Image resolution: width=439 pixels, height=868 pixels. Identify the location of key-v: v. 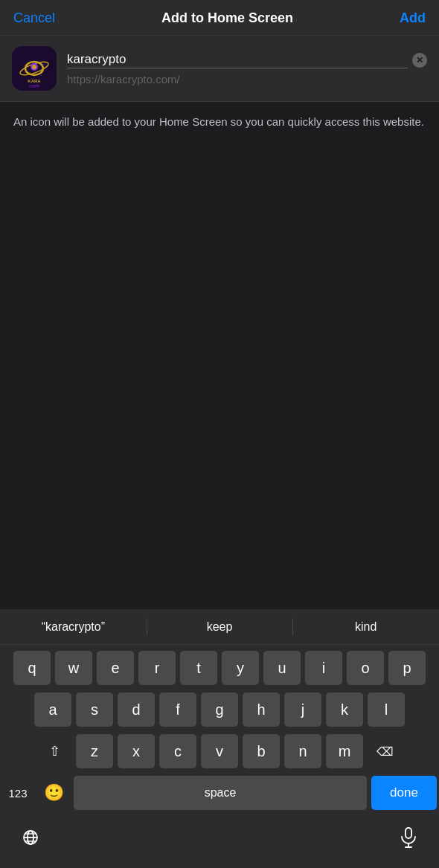
(220, 751).